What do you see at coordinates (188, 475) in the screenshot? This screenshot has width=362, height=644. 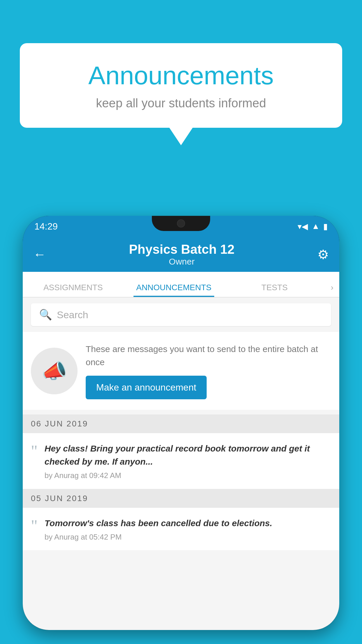 I see `announcement-meta-1: by Anurag at 09:42 AM` at bounding box center [188, 475].